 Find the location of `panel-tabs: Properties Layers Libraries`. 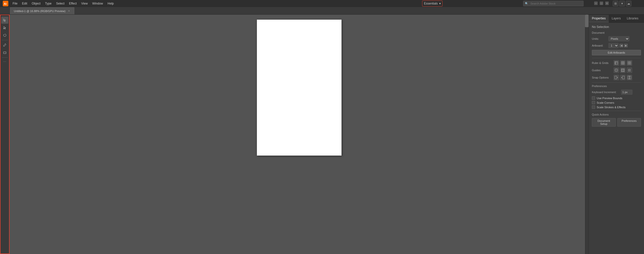

panel-tabs: Properties Layers Libraries is located at coordinates (617, 19).